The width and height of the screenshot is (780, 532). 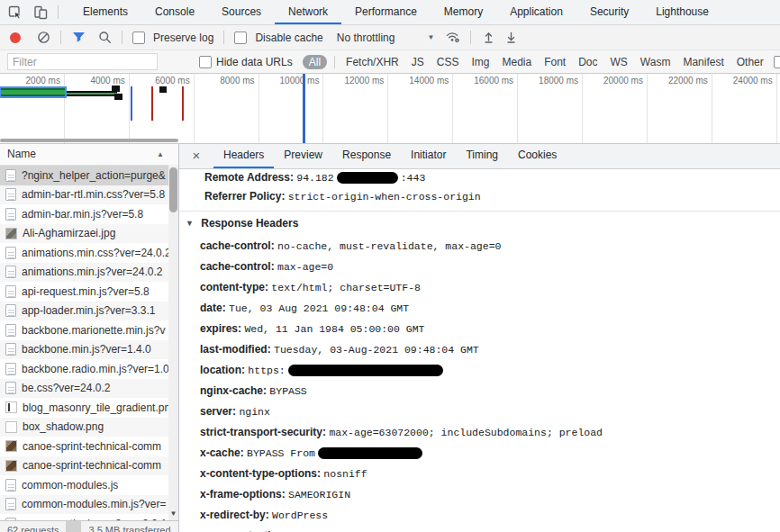 What do you see at coordinates (85, 505) in the screenshot?
I see `request-row: common-modules.min.js?ver=` at bounding box center [85, 505].